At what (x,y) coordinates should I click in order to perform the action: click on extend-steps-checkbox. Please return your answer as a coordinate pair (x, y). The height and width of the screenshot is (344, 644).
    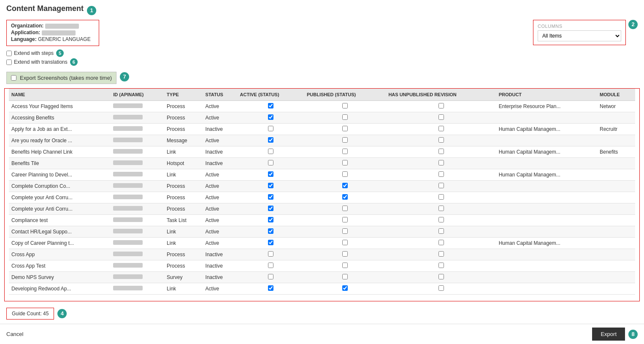
    Looking at the image, I should click on (9, 53).